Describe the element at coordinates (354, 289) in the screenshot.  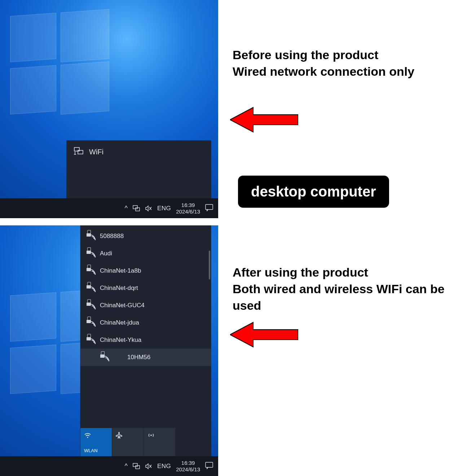
I see `caption-after: After using the productBoth wired and wi…` at that location.